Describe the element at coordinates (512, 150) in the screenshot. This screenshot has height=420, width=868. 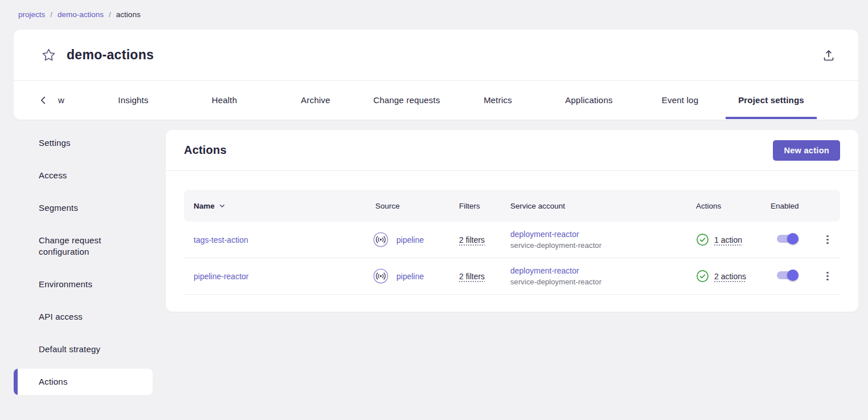
I see `actions-panel-header: Actions New action` at that location.